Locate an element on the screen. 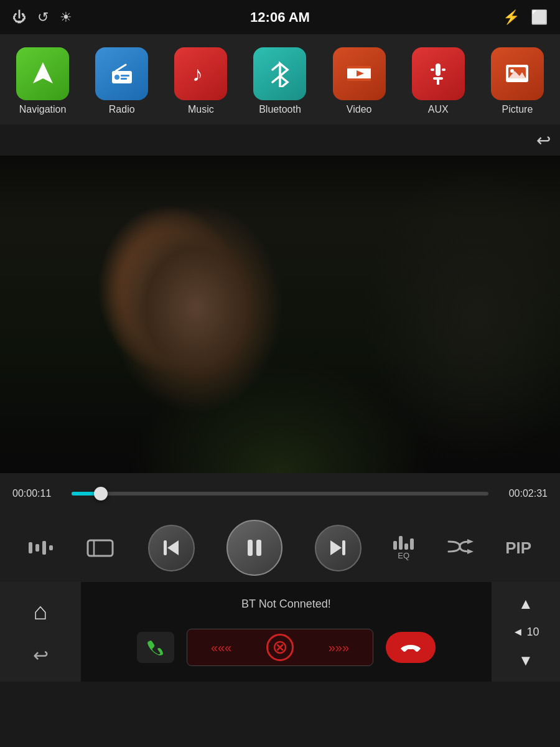 This screenshot has height=747, width=560. answer-call-button is located at coordinates (156, 647).